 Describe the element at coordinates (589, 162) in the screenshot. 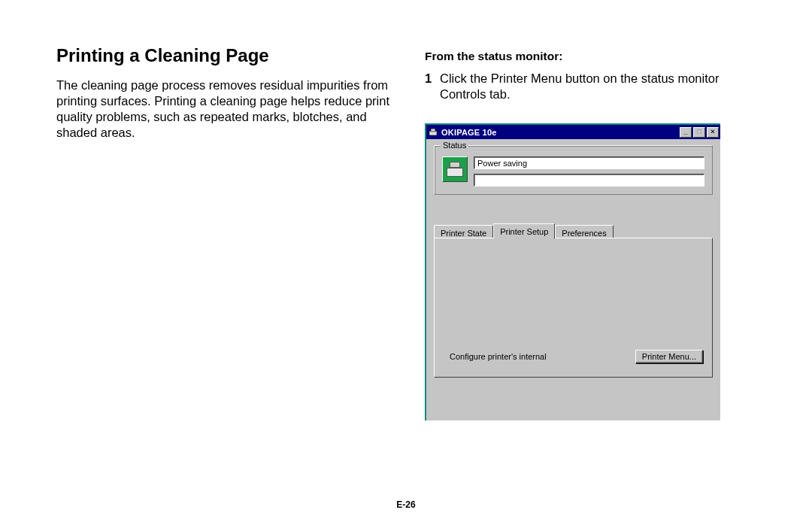

I see `status-field-1: Power saving` at that location.